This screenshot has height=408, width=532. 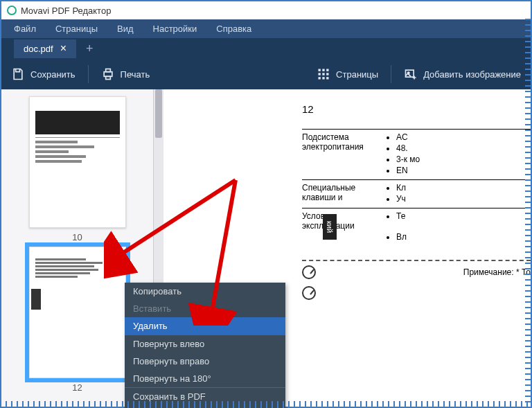 I want to click on save-button: Сохранить, so click(x=43, y=74).